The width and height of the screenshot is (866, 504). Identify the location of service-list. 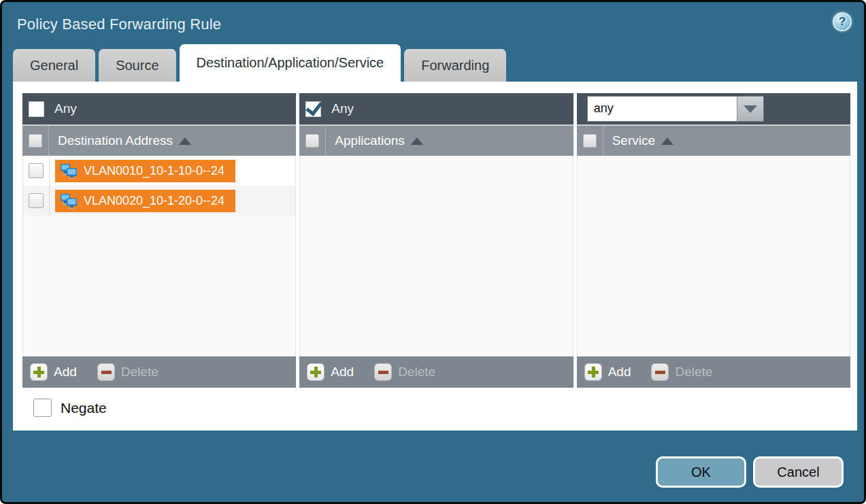
(714, 256).